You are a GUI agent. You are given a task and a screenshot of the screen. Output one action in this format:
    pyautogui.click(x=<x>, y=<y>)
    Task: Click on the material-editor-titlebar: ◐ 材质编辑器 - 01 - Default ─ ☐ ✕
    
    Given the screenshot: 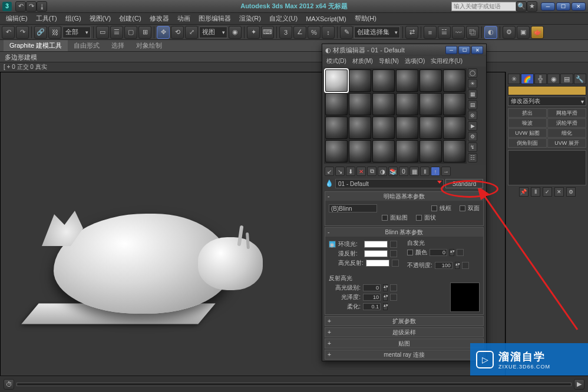 What is the action you would take?
    pyautogui.click(x=404, y=50)
    